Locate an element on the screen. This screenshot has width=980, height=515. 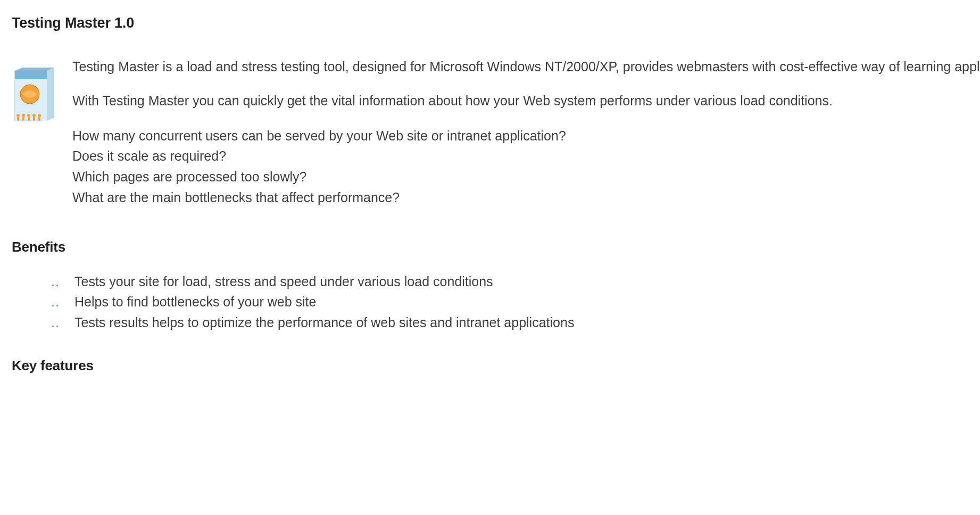
intro-paragraph-2: With Testing Master you can quickly get … is located at coordinates (526, 101).